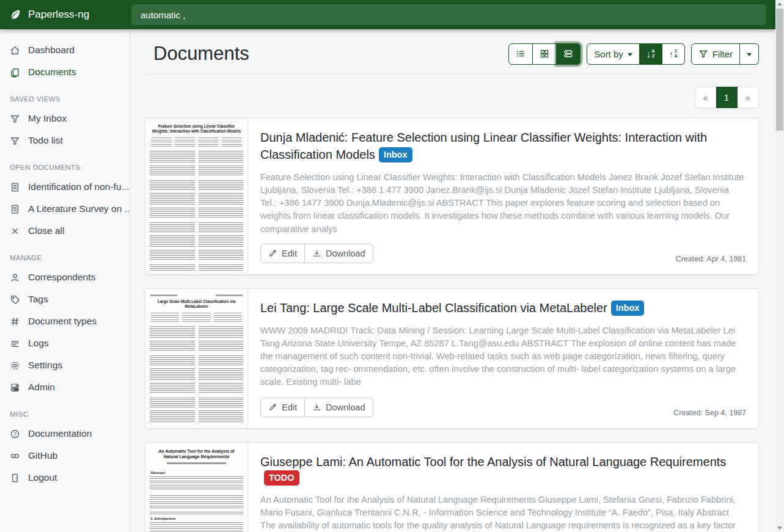 This screenshot has height=532, width=784. Describe the element at coordinates (651, 54) in the screenshot. I see `sort-descending-button: ↓AZ` at that location.